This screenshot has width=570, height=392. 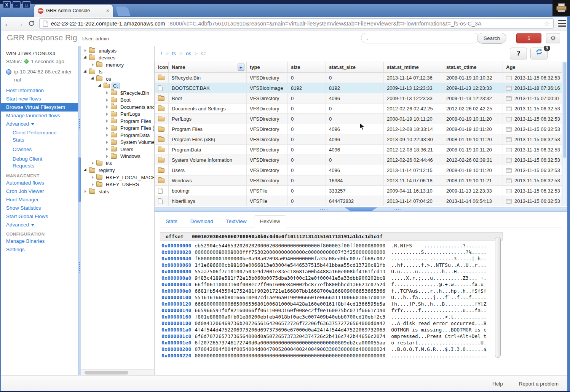 I want to click on file-row-recycle-bin: $Recycle.BinVFSDirectory002013-11-14 07:…, so click(x=359, y=78).